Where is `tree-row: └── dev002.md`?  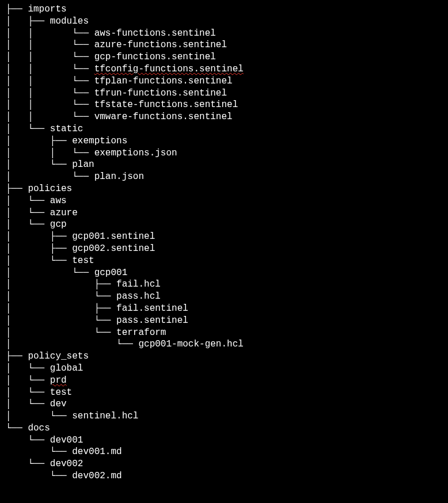
tree-row: └── dev002.md is located at coordinates (224, 477).